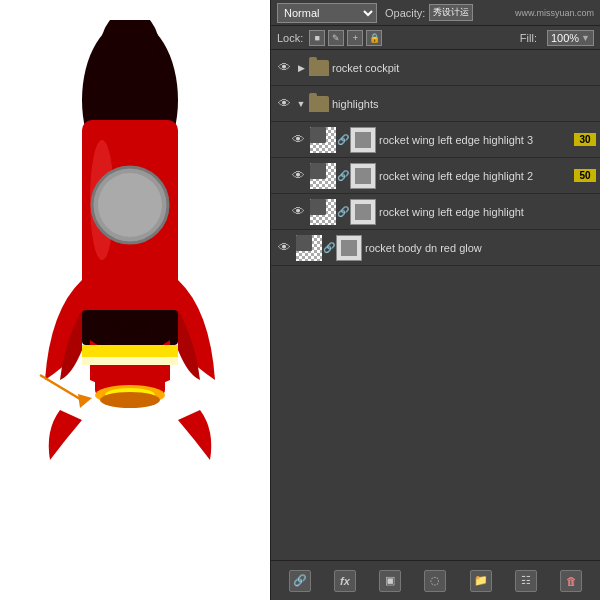 This screenshot has height=600, width=600. Describe the element at coordinates (585, 176) in the screenshot. I see `opacity-badge: 50` at that location.